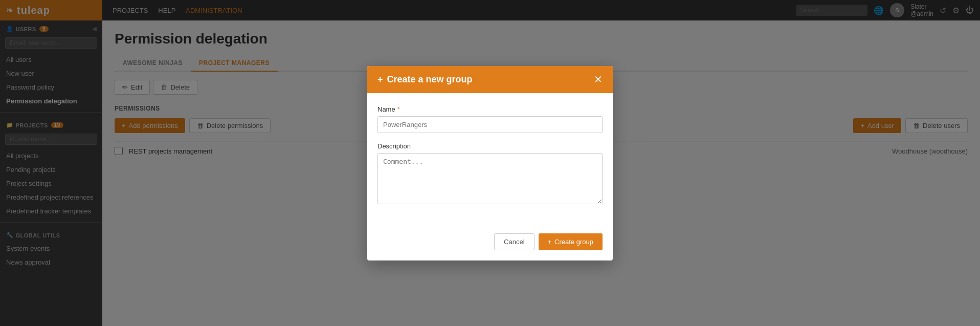 This screenshot has width=980, height=326. I want to click on name-form-group: Name *, so click(490, 119).